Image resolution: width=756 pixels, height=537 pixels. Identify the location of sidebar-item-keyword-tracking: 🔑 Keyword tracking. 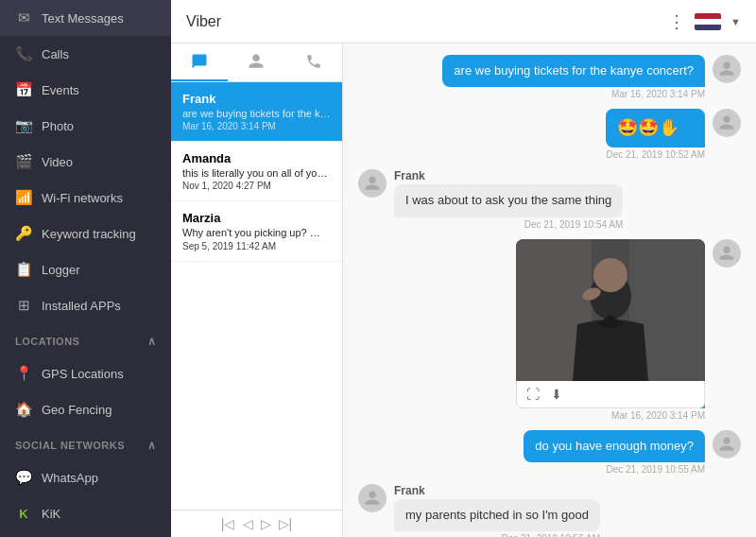
(85, 234).